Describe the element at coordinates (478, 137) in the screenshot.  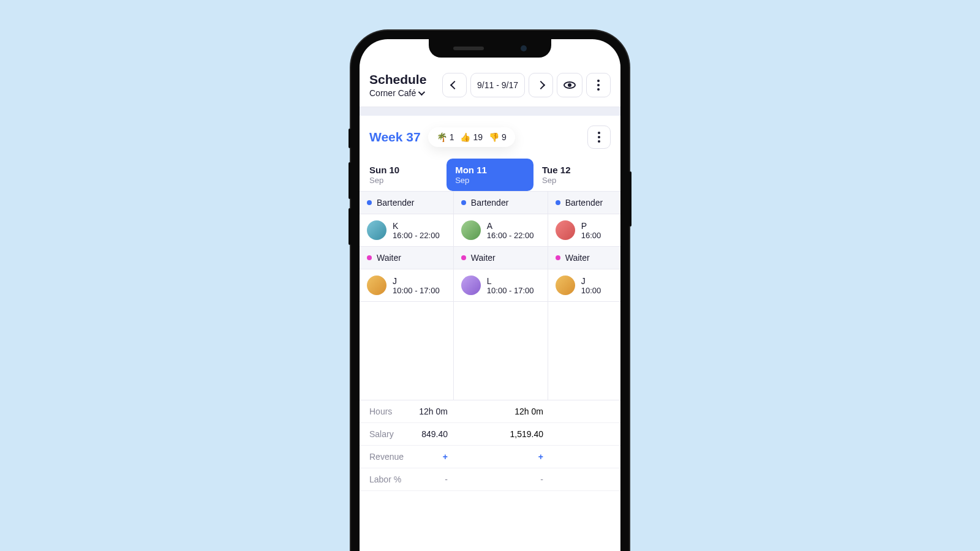
I see `approved-count: 19` at that location.